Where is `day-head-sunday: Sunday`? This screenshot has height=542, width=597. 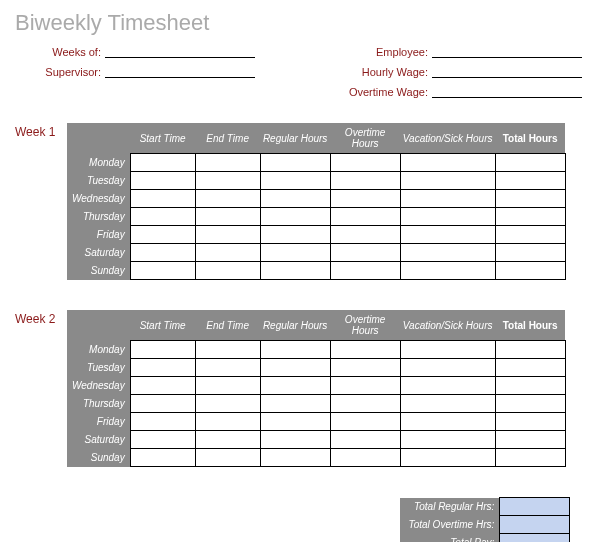
day-head-sunday: Sunday is located at coordinates (98, 271).